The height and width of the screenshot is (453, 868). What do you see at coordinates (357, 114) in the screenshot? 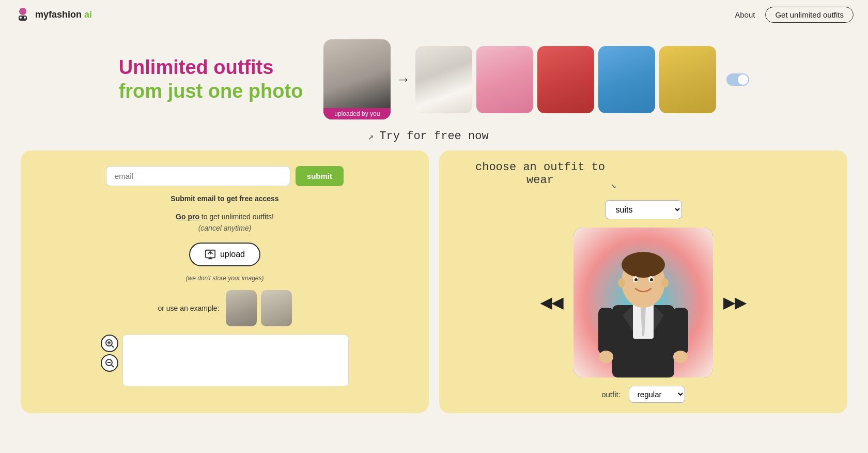
I see `uploaded-label: uploaded by you` at bounding box center [357, 114].